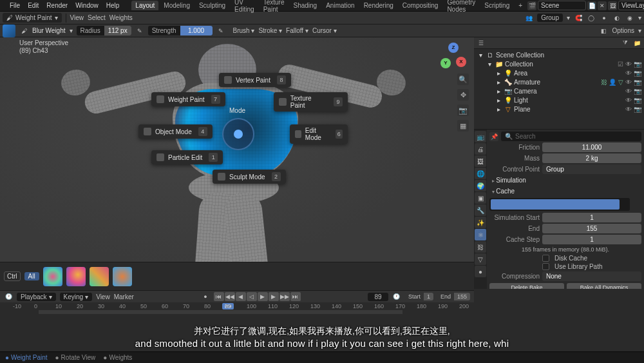 This screenshot has width=644, height=363. Describe the element at coordinates (546, 267) in the screenshot. I see `use-libpath-checkbox` at that location.